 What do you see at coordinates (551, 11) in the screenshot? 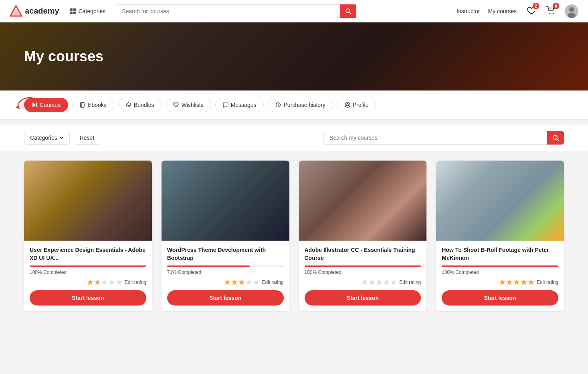
I see `cart-button: 0` at bounding box center [551, 11].